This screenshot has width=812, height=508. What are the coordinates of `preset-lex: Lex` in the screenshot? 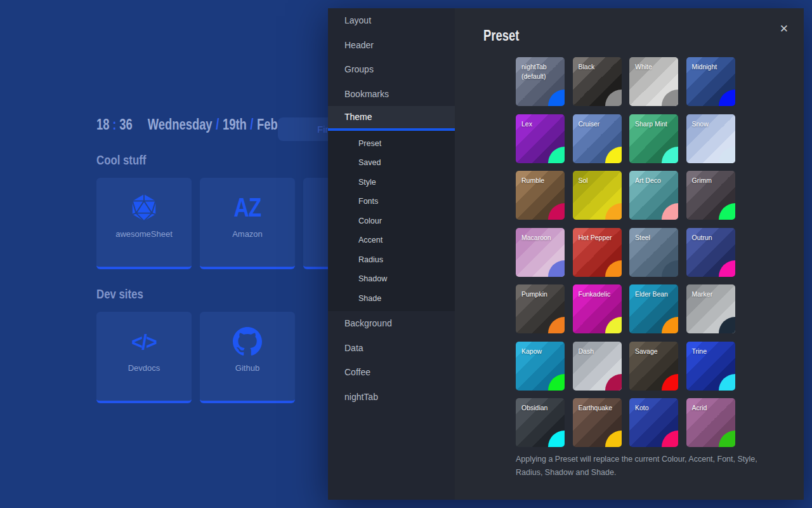 It's located at (540, 138).